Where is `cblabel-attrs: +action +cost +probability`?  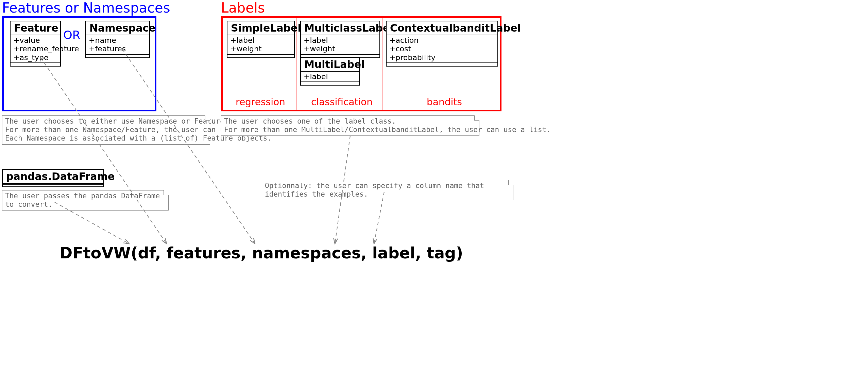
cblabel-attrs: +action +cost +probability is located at coordinates (442, 49).